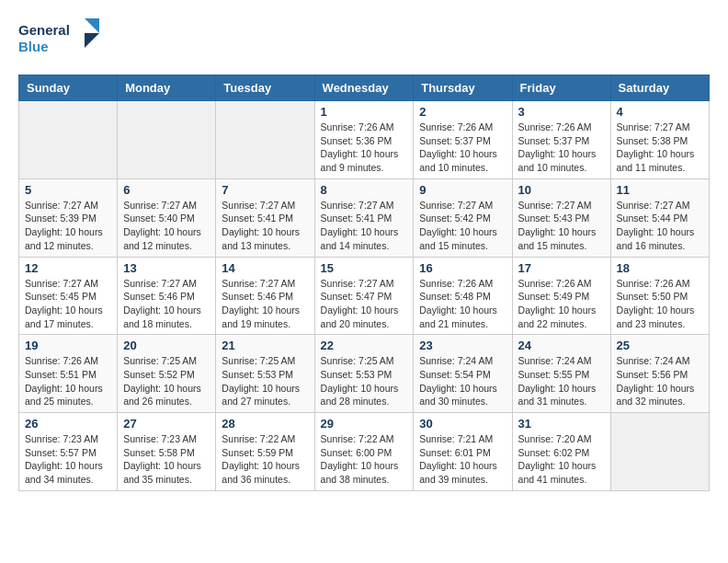  I want to click on day-info: Sunset: 5:36 PM, so click(364, 142).